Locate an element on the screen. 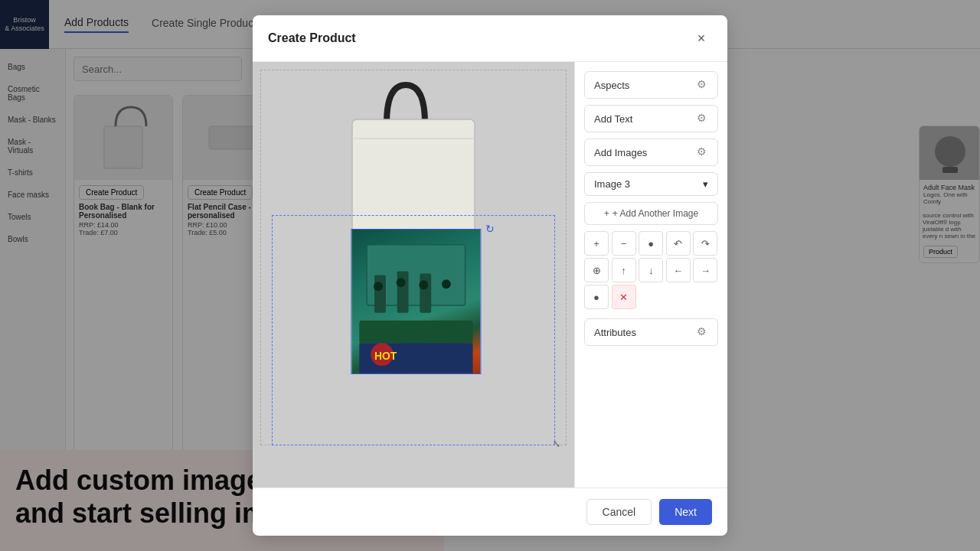  add-images-button: Add Images ⚙ is located at coordinates (651, 152).